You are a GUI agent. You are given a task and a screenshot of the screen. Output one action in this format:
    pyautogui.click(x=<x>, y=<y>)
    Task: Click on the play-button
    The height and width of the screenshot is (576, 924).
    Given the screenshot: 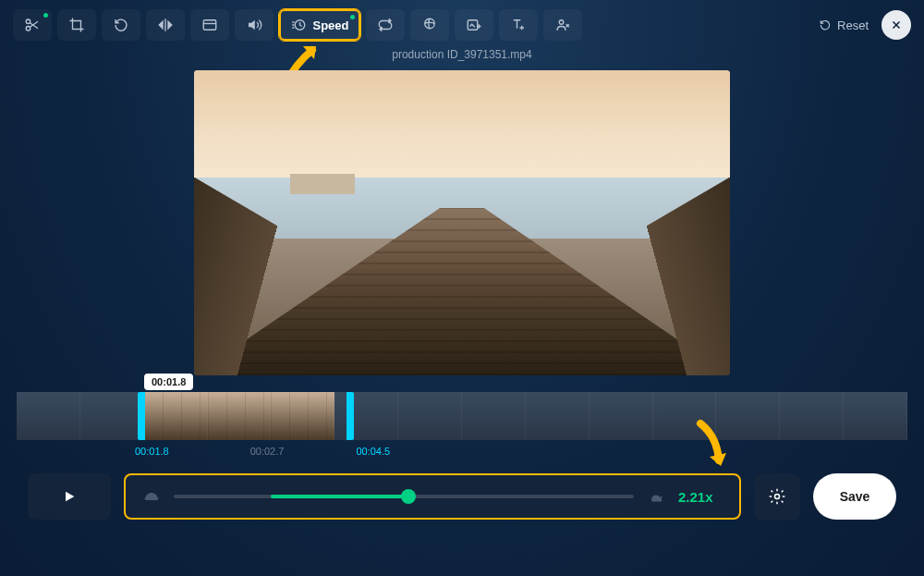 What is the action you would take?
    pyautogui.click(x=69, y=496)
    